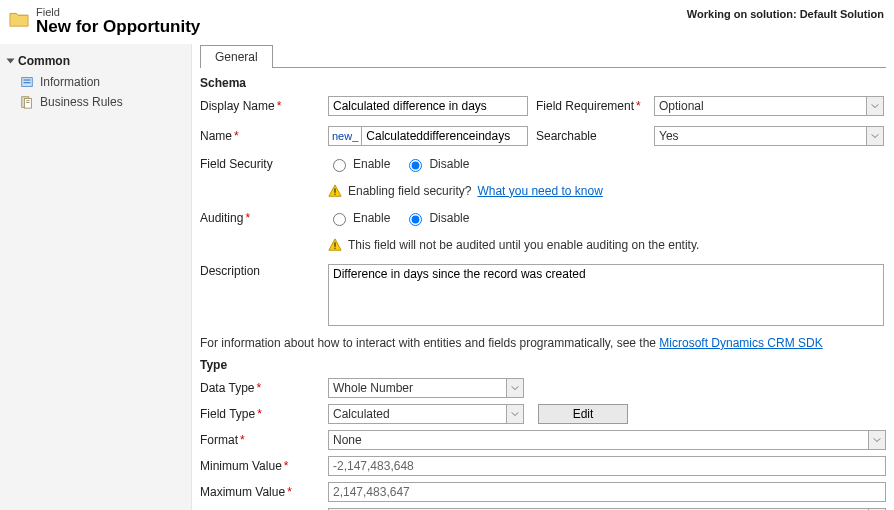  Describe the element at coordinates (344, 136) in the screenshot. I see `name-prefix: new_` at that location.